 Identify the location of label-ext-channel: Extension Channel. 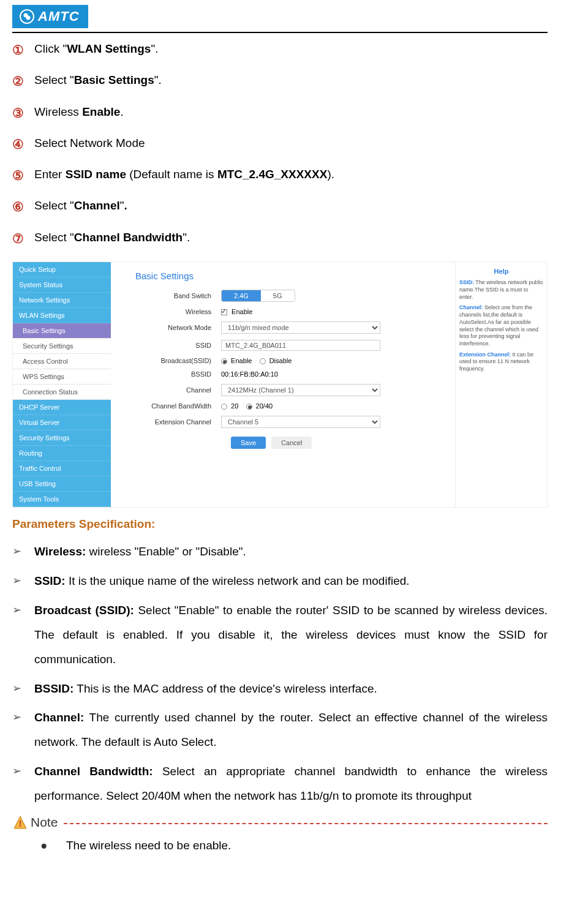
(178, 422).